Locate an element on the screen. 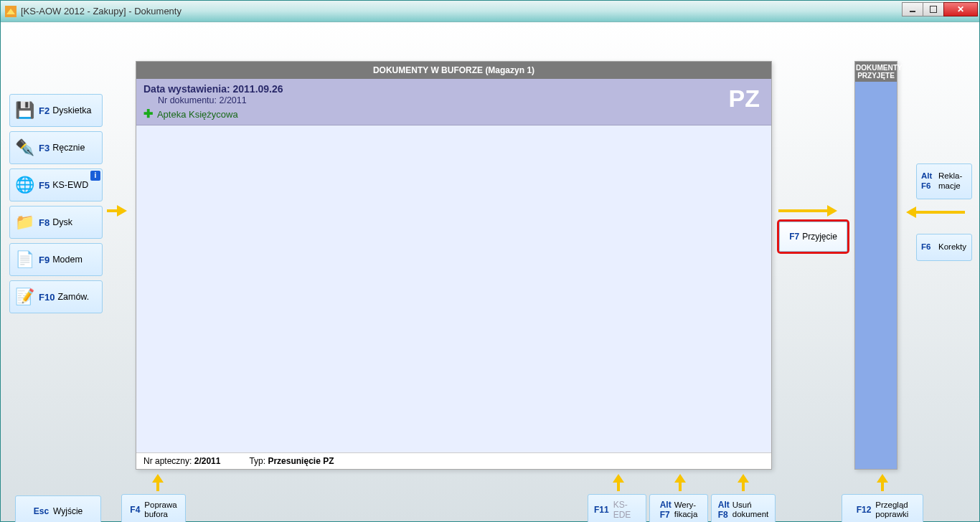  footer-nr: 2/2011 is located at coordinates (208, 461).